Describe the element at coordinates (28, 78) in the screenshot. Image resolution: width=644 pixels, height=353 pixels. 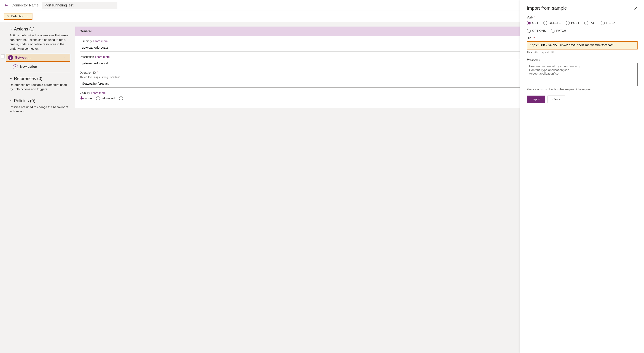
I see `references-title: References (0)` at that location.